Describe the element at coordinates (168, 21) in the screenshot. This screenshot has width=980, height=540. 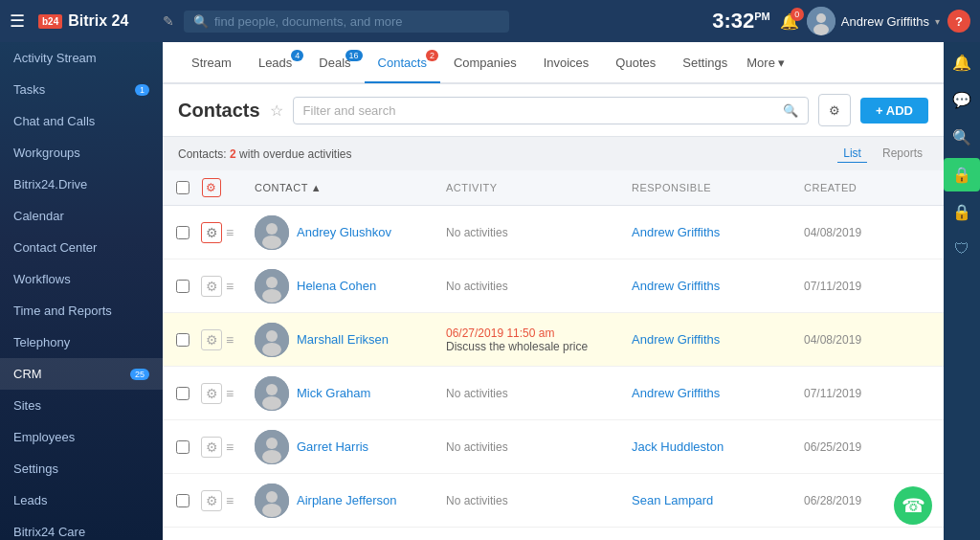
I see `edit-icon: ✎` at that location.